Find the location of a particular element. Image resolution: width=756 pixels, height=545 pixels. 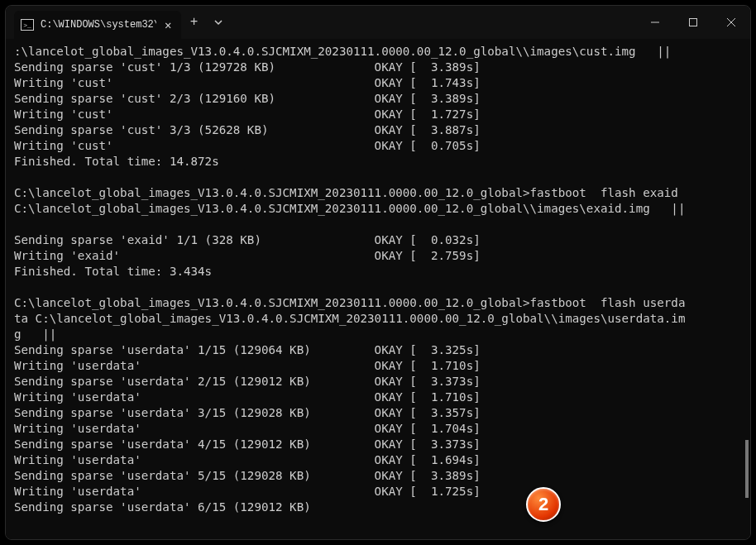

cmd-icon: >_ is located at coordinates (27, 25).